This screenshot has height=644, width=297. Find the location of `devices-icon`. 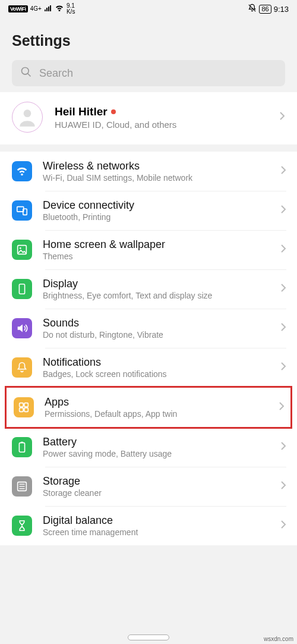

devices-icon is located at coordinates (22, 211).